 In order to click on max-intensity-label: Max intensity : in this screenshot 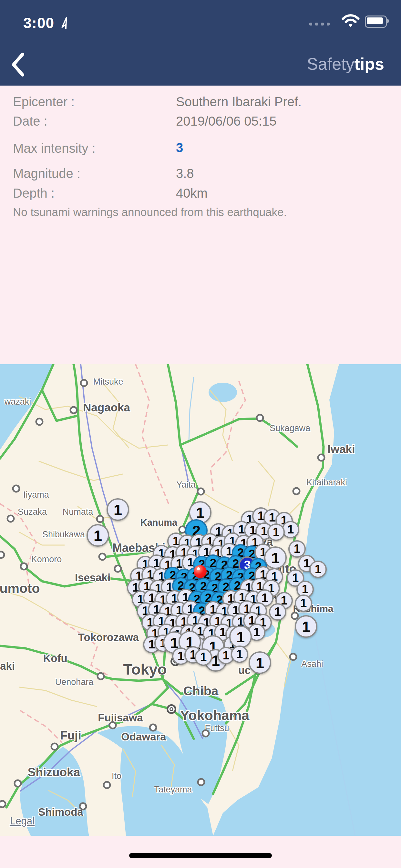, I will do `click(54, 148)`.